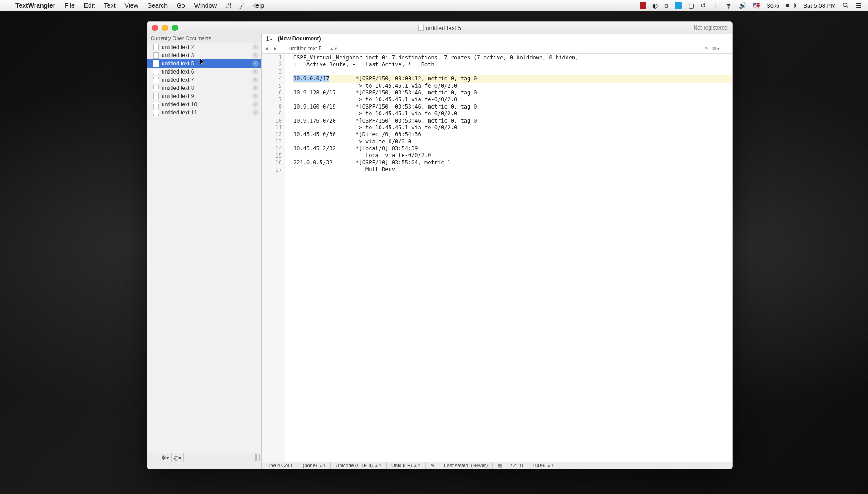 The width and height of the screenshot is (868, 494). What do you see at coordinates (300, 39) in the screenshot?
I see `document-path: (New Document)` at bounding box center [300, 39].